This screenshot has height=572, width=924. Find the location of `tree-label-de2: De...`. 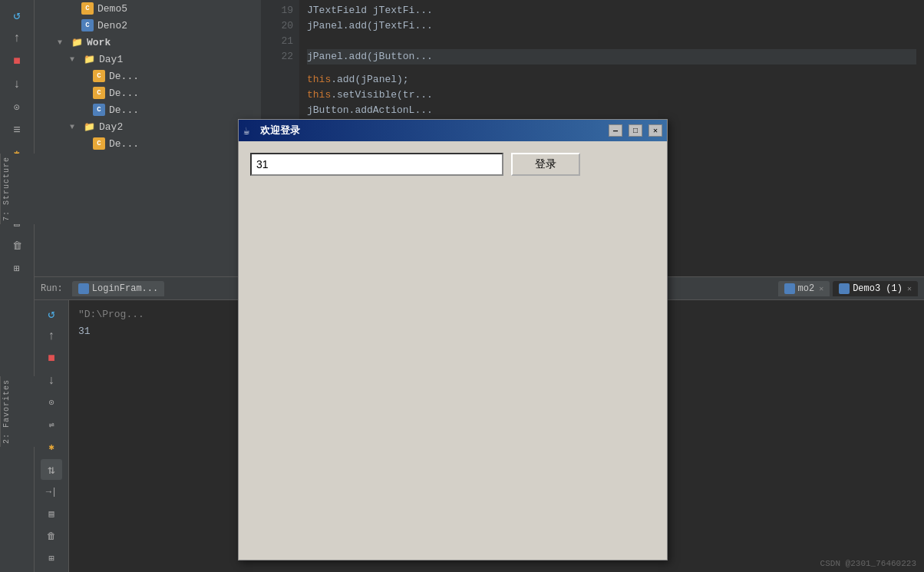

tree-label-de2: De... is located at coordinates (124, 94).